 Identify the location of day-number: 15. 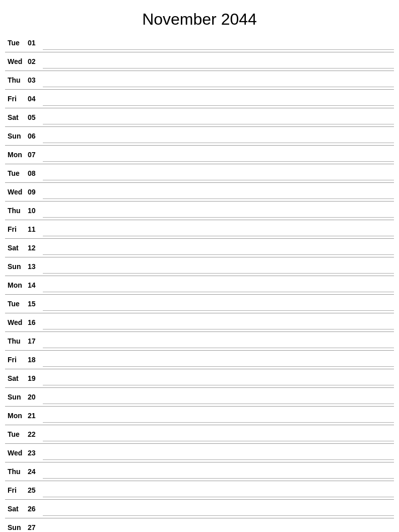
(35, 304).